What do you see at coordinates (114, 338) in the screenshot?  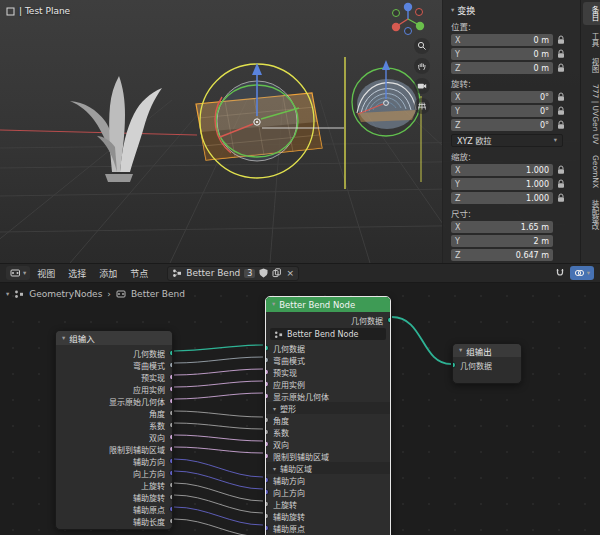 I see `group-input-header: ▾ 组输入` at bounding box center [114, 338].